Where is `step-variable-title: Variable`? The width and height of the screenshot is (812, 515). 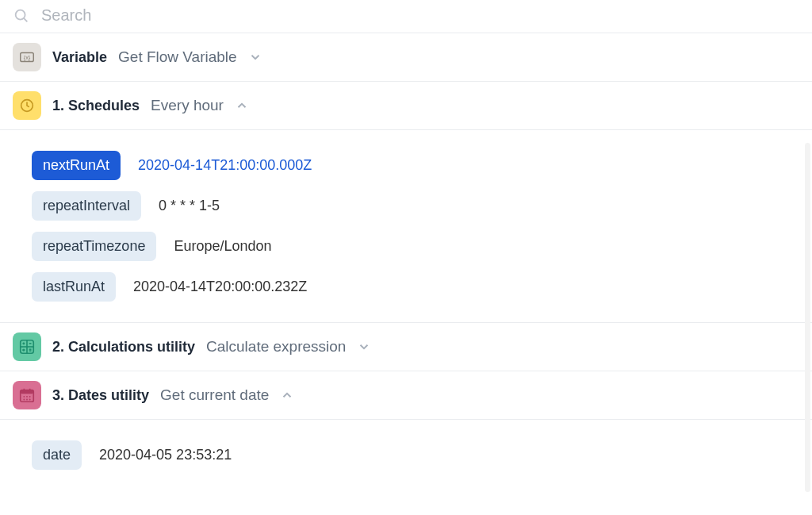 step-variable-title: Variable is located at coordinates (79, 57).